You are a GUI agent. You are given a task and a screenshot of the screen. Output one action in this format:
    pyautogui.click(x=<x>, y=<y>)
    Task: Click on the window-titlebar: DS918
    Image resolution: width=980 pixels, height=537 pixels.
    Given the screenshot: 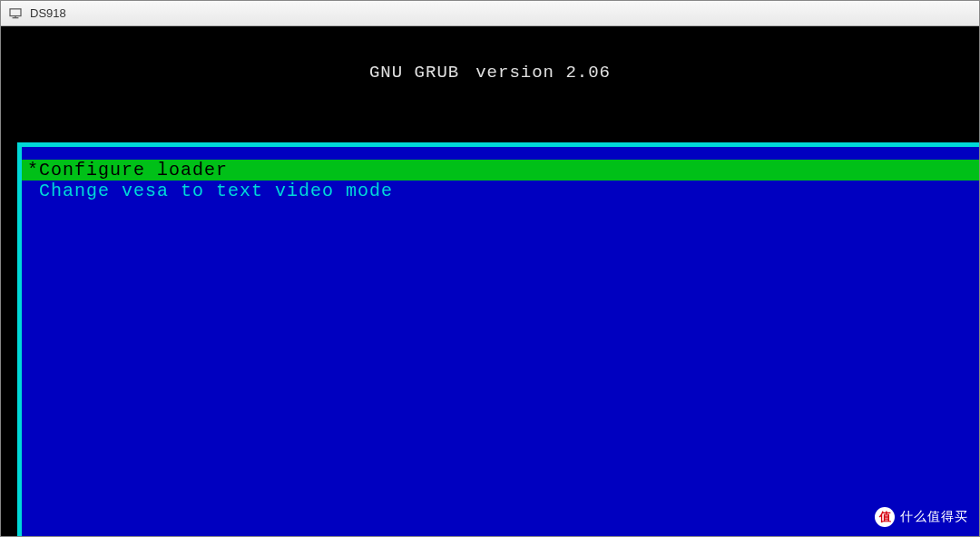 What is the action you would take?
    pyautogui.click(x=490, y=14)
    